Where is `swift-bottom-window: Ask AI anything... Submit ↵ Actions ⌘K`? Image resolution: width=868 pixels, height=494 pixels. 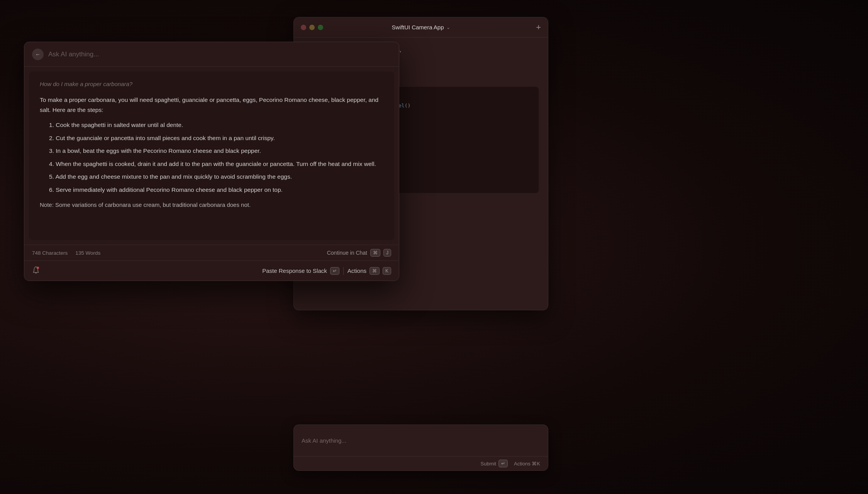
swift-bottom-window: Ask AI anything... Submit ↵ Actions ⌘K is located at coordinates (421, 448).